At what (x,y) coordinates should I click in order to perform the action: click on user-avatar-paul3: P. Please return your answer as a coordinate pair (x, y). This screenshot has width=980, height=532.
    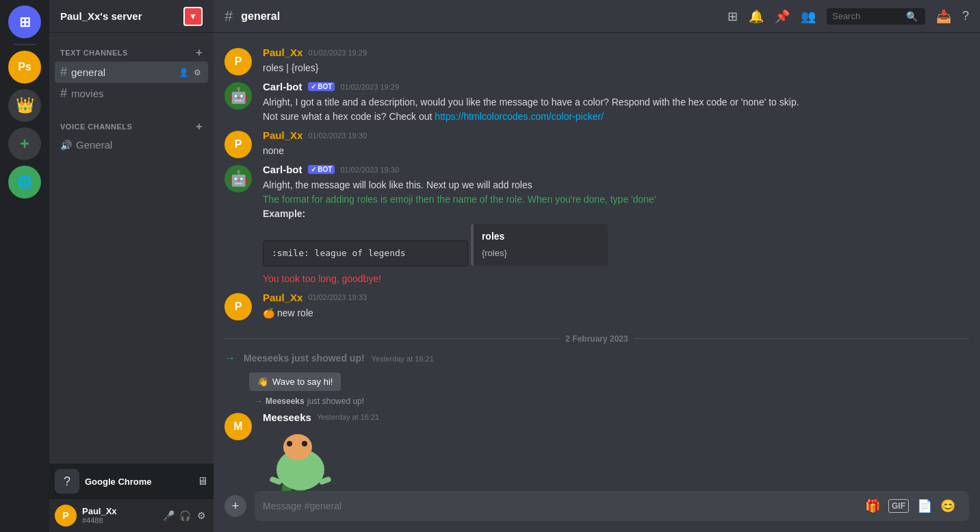
    Looking at the image, I should click on (238, 307).